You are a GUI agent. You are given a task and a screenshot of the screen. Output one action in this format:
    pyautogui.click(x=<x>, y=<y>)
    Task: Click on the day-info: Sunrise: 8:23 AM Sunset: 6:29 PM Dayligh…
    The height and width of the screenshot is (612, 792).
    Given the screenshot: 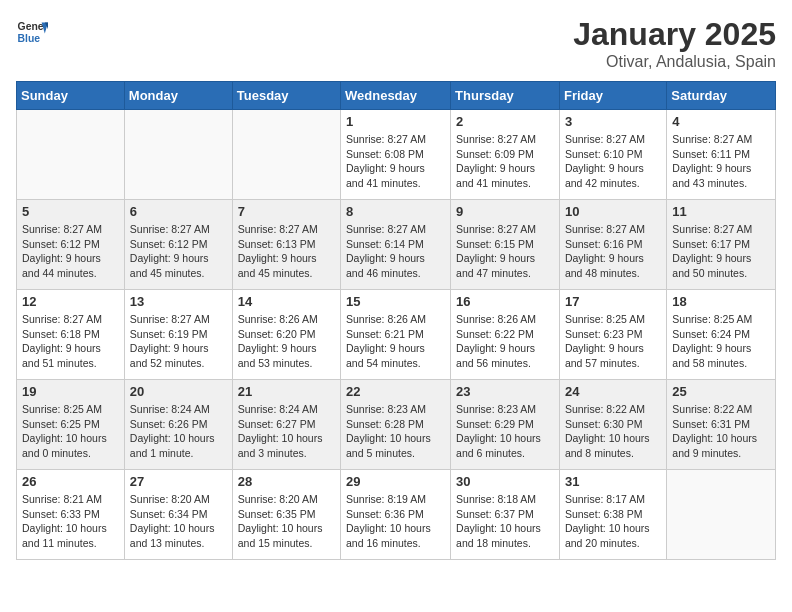 What is the action you would take?
    pyautogui.click(x=505, y=432)
    